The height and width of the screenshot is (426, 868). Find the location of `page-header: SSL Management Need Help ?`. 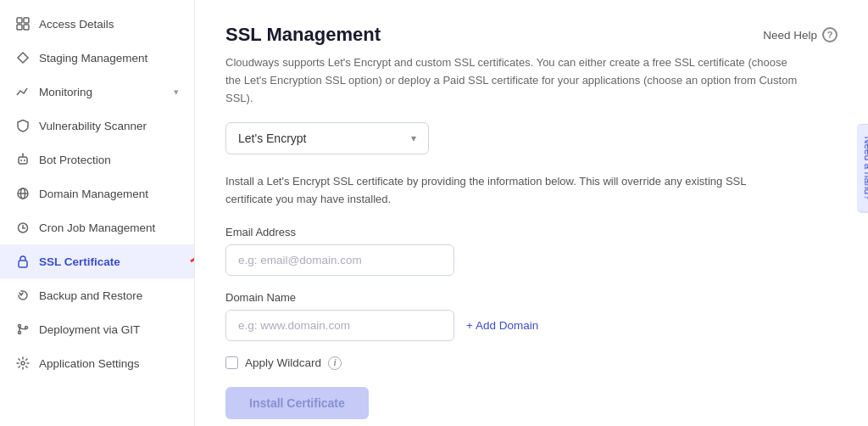

page-header: SSL Management Need Help ? is located at coordinates (531, 35).